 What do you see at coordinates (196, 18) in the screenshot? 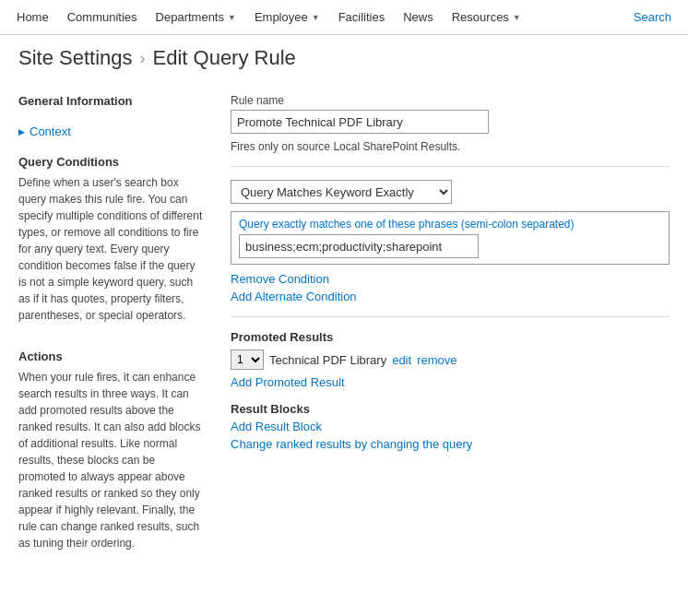
I see `nav-item-departments: Departments ▼` at bounding box center [196, 18].